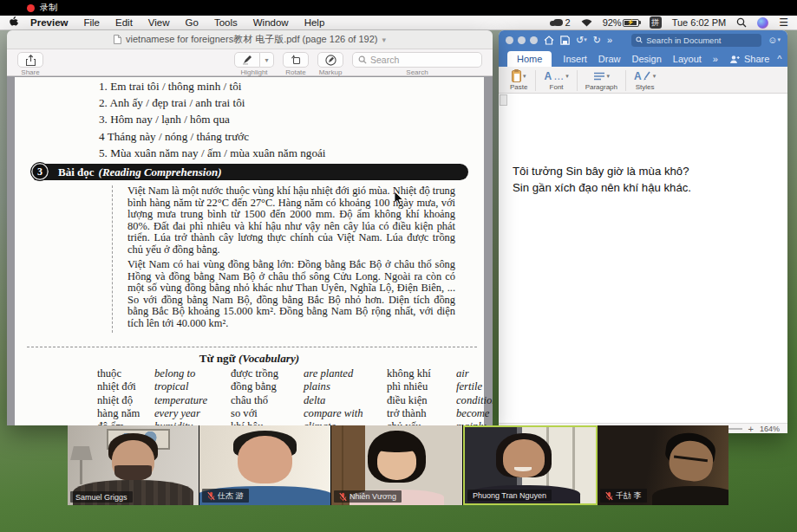 The image size is (797, 532). I want to click on video-tile-phuong-active-speaker: Phuong Tran Nguyen, so click(531, 465).